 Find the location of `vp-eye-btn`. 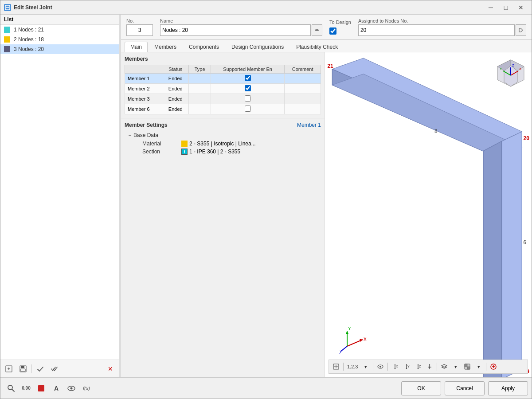

vp-eye-btn is located at coordinates (380, 367).